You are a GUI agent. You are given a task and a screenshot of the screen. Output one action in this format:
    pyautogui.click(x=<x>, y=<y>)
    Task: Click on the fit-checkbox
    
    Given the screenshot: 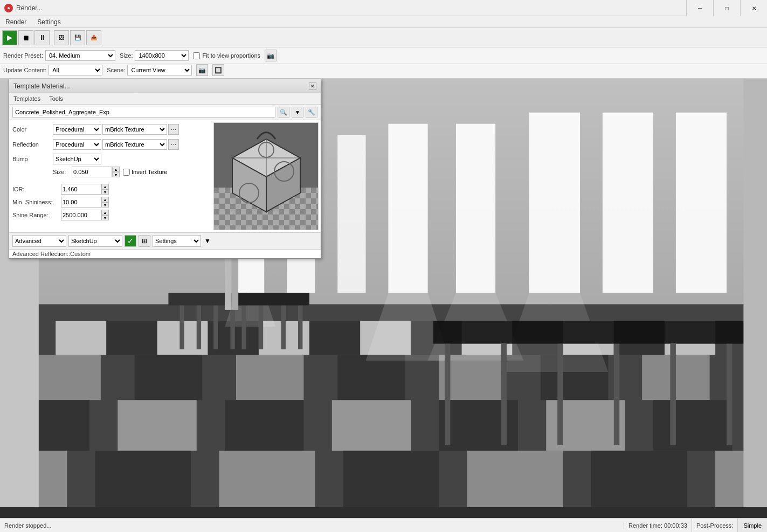 What is the action you would take?
    pyautogui.click(x=196, y=56)
    